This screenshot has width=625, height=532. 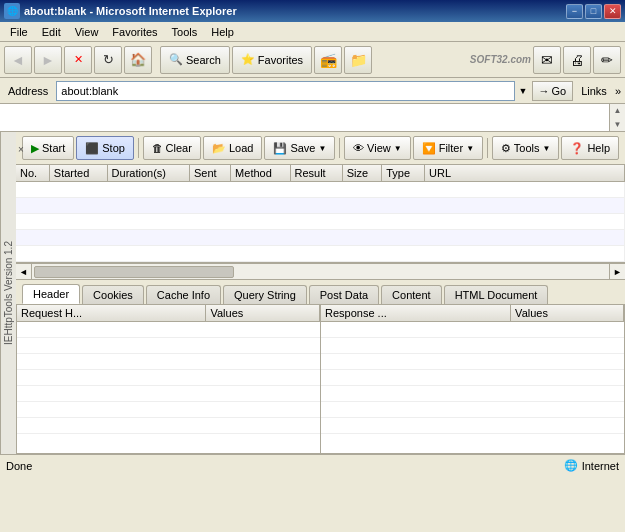 What do you see at coordinates (184, 294) in the screenshot?
I see `tab-cache-info: Cache Info` at bounding box center [184, 294].